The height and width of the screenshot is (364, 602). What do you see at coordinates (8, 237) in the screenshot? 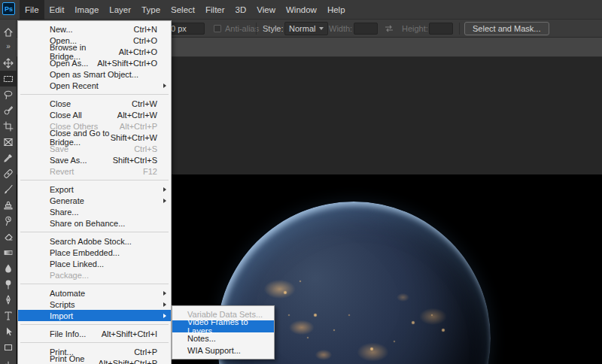
I see `eraser-icon` at bounding box center [8, 237].